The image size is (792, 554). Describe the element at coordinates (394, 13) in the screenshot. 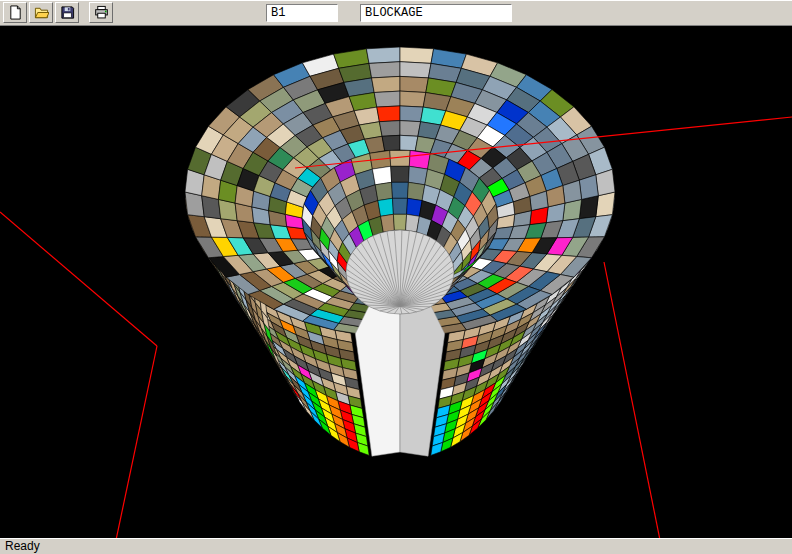

I see `property-name-value: BLOCKAGE` at that location.